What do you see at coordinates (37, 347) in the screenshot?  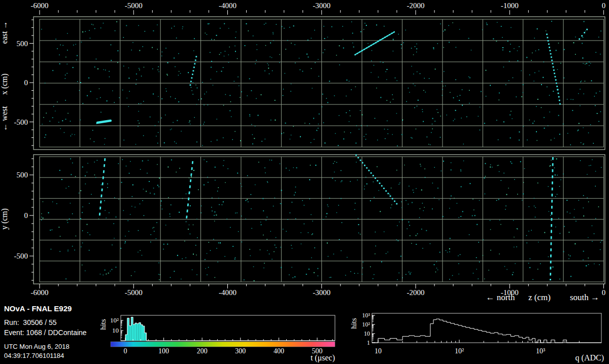 I see `utc-date: UTC Mon Aug 6, 2018` at bounding box center [37, 347].